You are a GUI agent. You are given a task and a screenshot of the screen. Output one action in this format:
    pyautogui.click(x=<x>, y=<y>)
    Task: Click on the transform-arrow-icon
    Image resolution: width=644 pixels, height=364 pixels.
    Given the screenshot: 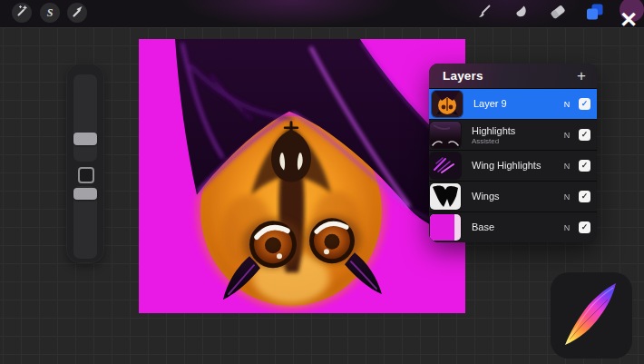 What is the action you would take?
    pyautogui.click(x=77, y=13)
    